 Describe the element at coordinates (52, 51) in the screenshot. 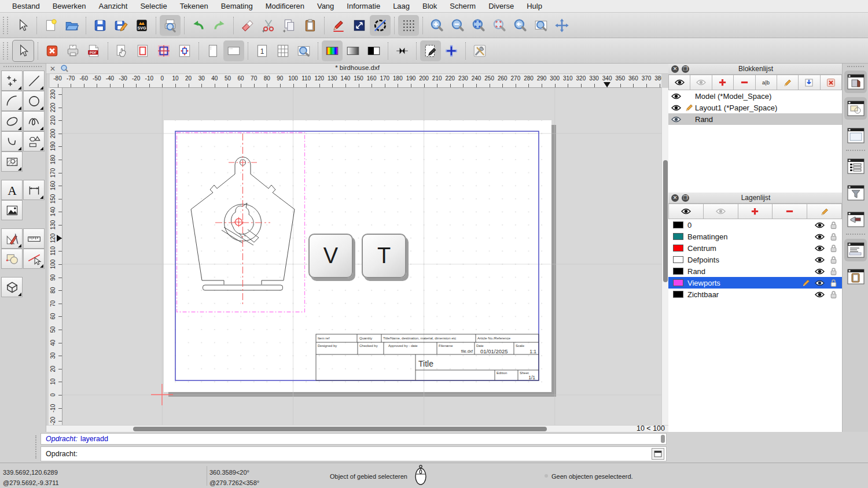

I see `close-print-preview-button` at that location.